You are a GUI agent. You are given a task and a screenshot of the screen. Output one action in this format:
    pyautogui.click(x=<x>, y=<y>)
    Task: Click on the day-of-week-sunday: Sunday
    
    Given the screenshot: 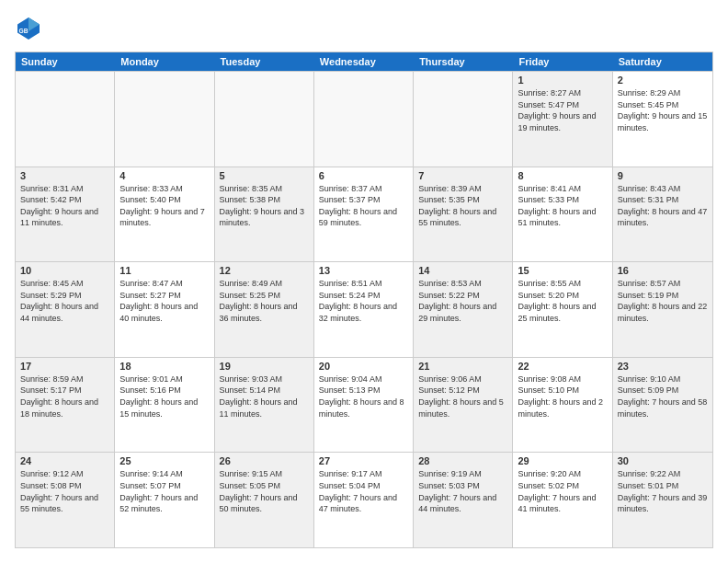 What is the action you would take?
    pyautogui.click(x=65, y=62)
    